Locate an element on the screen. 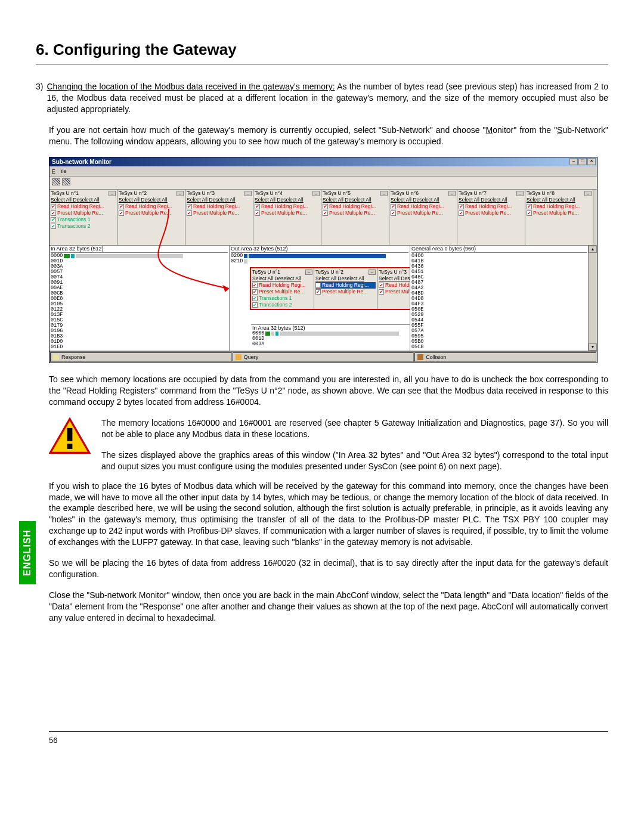  warning-block: The memory locations 16#0000 and 16#0001… is located at coordinates (329, 445).